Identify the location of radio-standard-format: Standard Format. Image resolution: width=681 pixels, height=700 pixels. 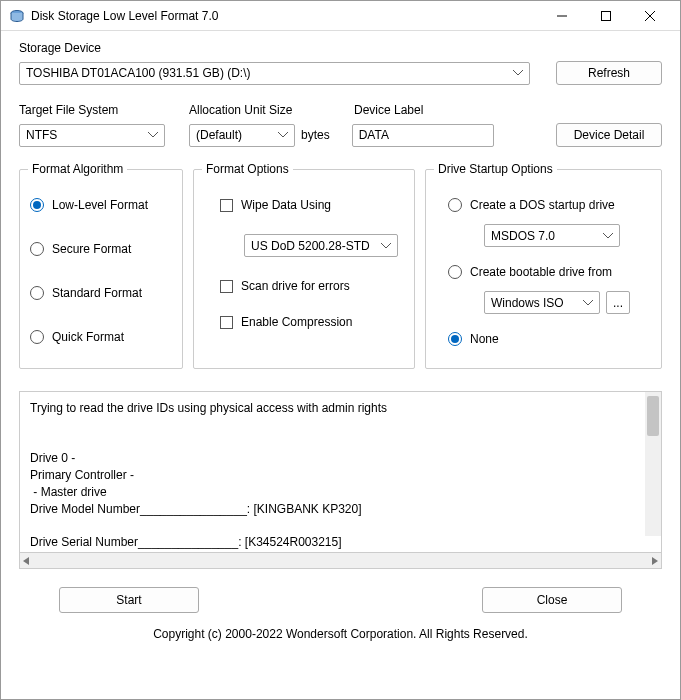
(101, 293).